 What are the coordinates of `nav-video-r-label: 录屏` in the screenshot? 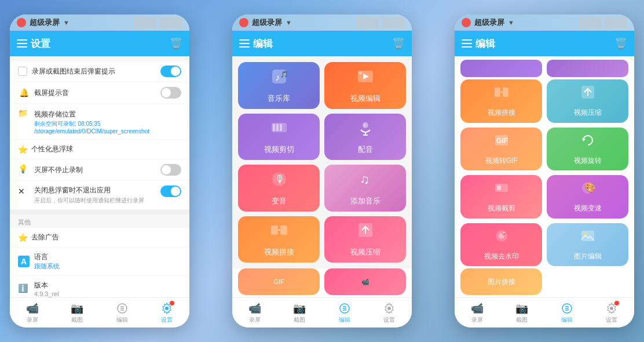 It's located at (477, 320).